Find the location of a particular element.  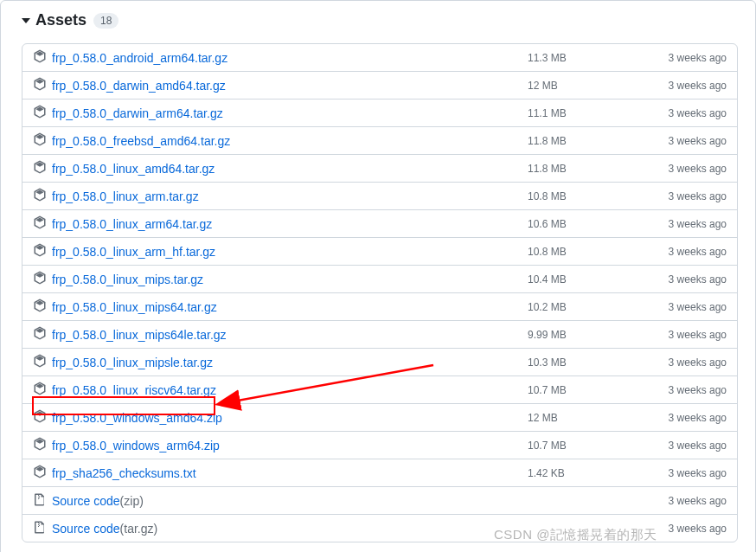

asset-size: 10.6 MB is located at coordinates (584, 224).